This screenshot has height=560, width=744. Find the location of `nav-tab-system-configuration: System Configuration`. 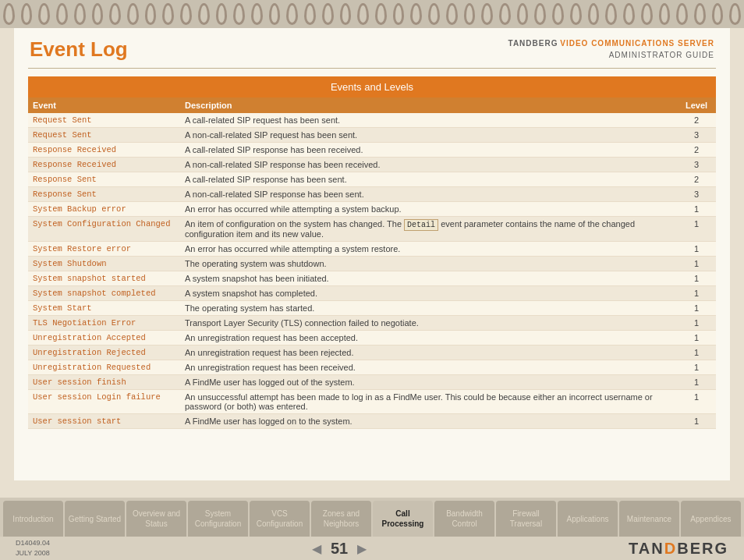

nav-tab-system-configuration: System Configuration is located at coordinates (218, 519).